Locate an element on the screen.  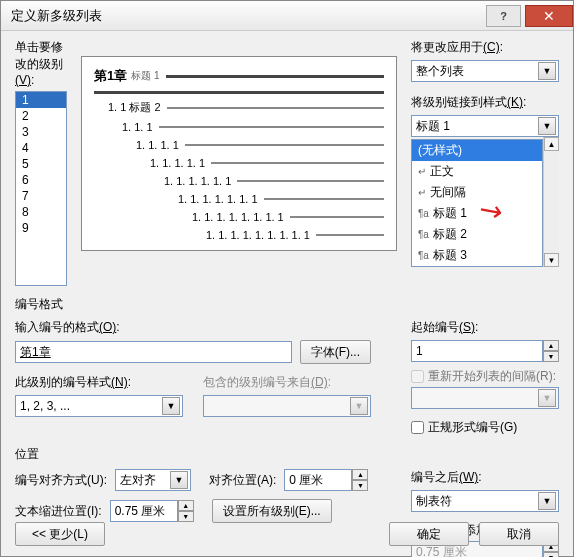
indent-input is located at coordinates (144, 511).